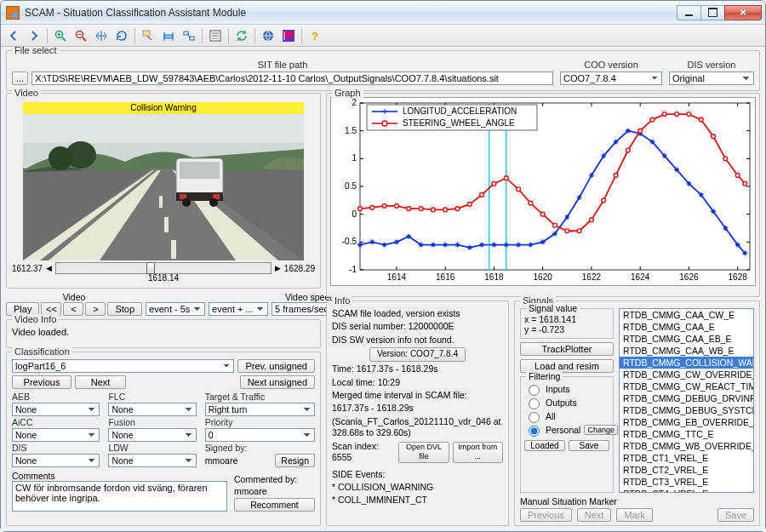 The image size is (766, 532). What do you see at coordinates (611, 78) in the screenshot?
I see `coo-version-select: COO7_7.8.4` at bounding box center [611, 78].